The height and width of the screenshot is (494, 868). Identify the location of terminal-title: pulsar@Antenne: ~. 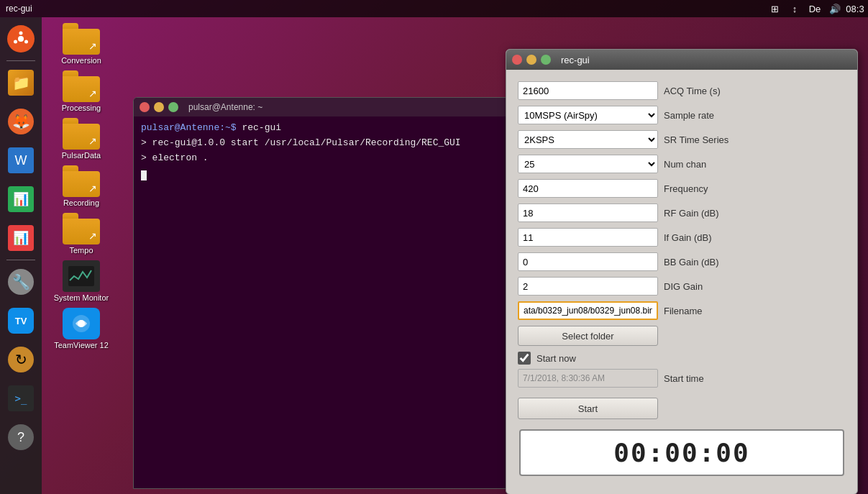
(226, 107).